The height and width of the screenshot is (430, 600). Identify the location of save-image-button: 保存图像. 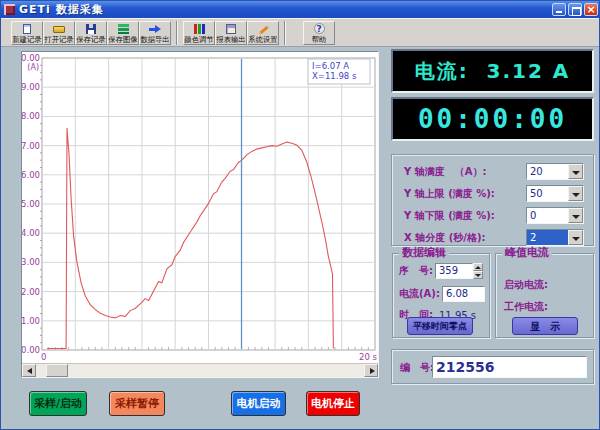
(123, 33).